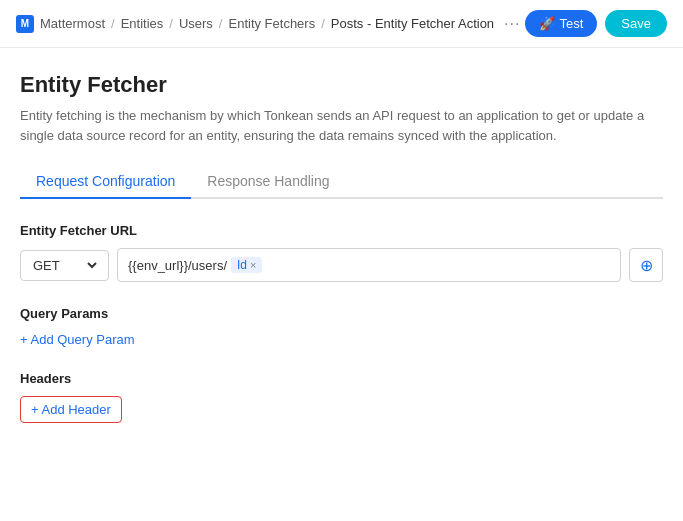 This screenshot has width=683, height=521. What do you see at coordinates (242, 265) in the screenshot?
I see `url-tag-label: Id` at bounding box center [242, 265].